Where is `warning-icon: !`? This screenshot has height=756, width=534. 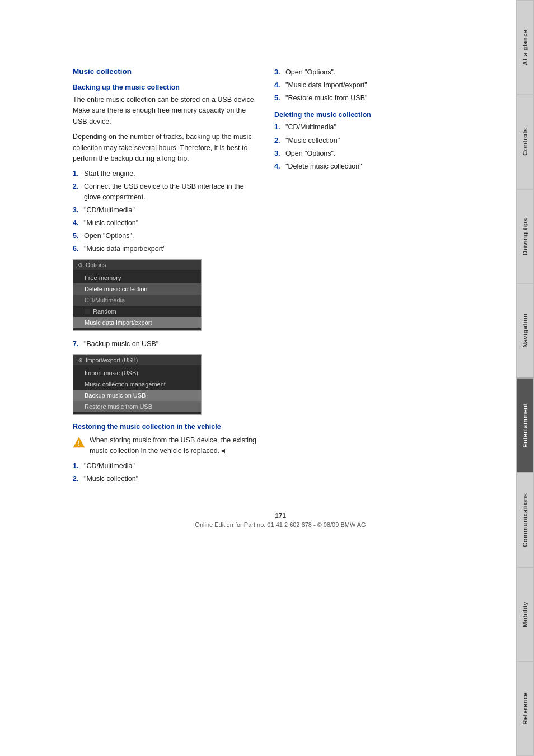
warning-icon: ! is located at coordinates (79, 444).